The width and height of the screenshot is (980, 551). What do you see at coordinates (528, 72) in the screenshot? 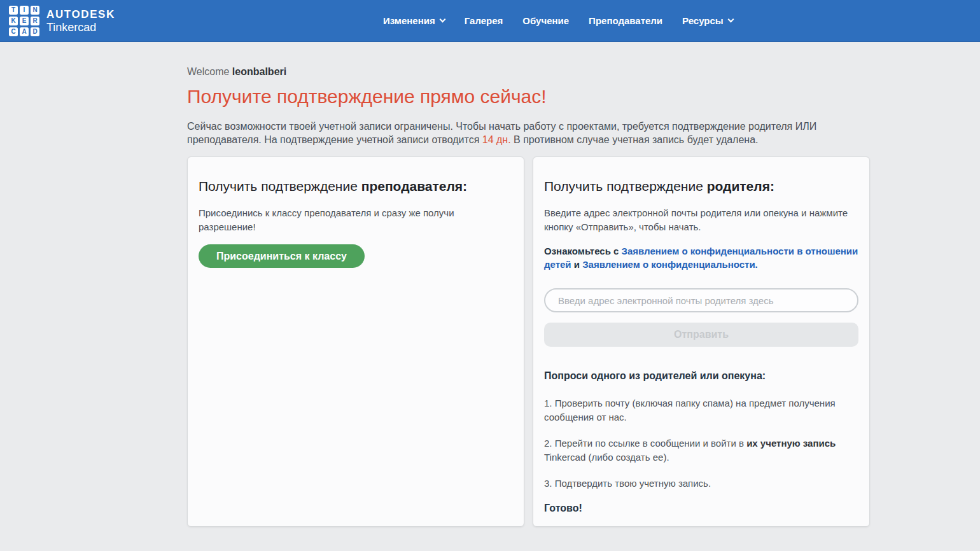
I see `welcome-line: Welcome leonbalberi` at bounding box center [528, 72].